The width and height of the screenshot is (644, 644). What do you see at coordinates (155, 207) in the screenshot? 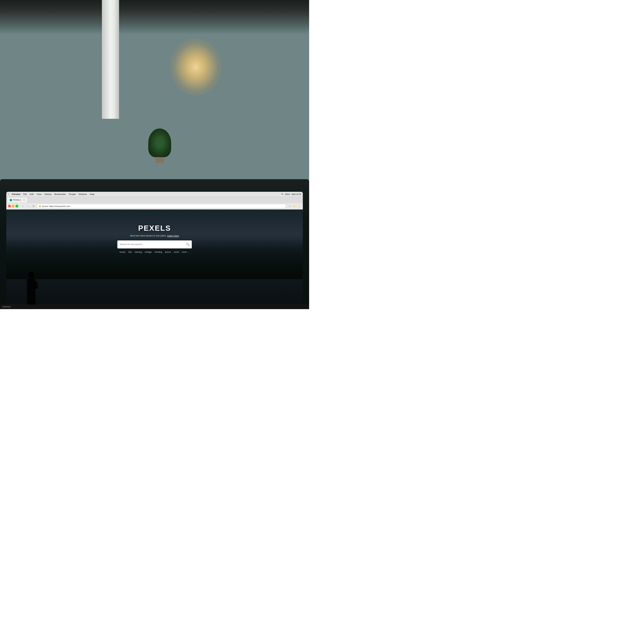
I see `browser-toolbar: ‹ › ↻ 🔒 Secure https://www.pexels.com ☆ …` at bounding box center [155, 207].